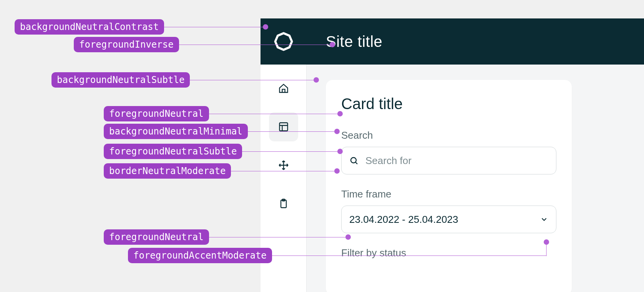  What do you see at coordinates (284, 165) in the screenshot?
I see `nav-move` at bounding box center [284, 165].